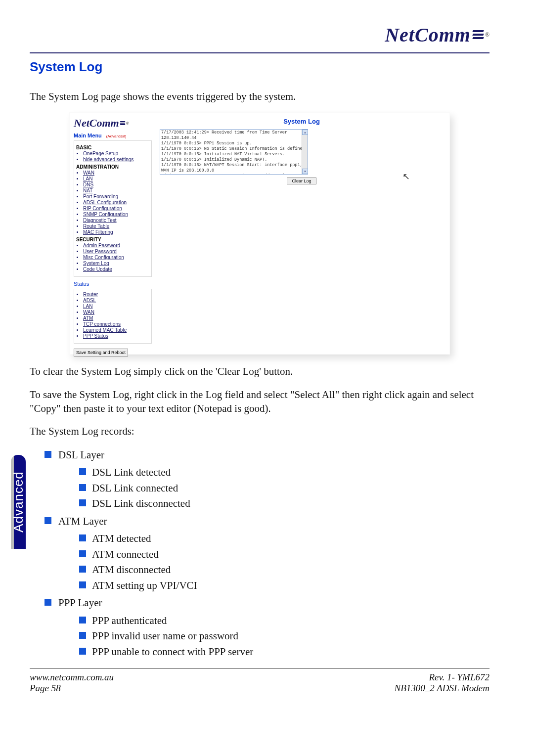  Describe the element at coordinates (102, 245) in the screenshot. I see `sidebar-link: Admin Password` at that location.